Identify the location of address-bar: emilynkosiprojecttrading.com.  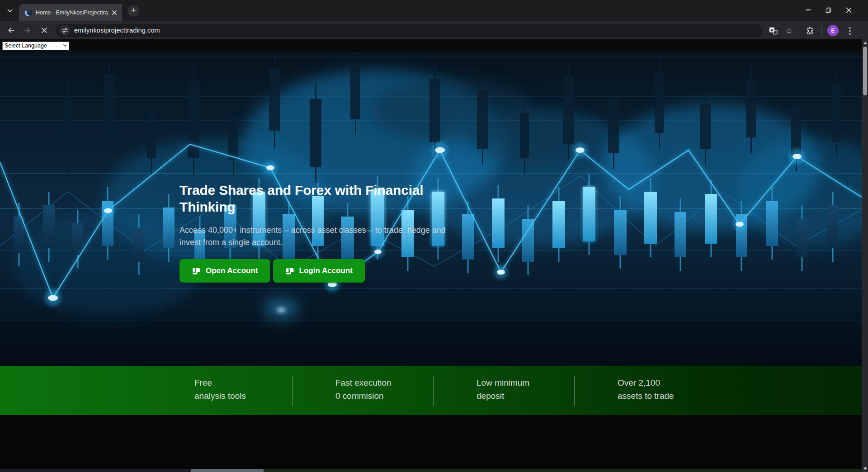
(409, 31).